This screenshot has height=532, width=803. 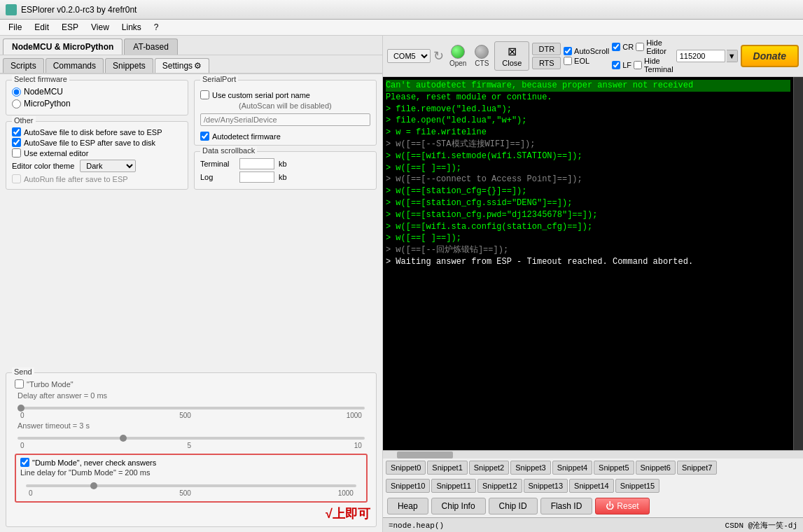 I want to click on dtr-button: DTR, so click(x=546, y=49).